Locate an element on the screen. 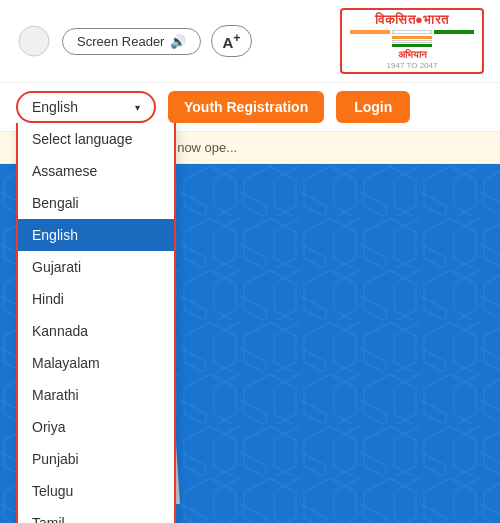  language-option-mr: Marathi is located at coordinates (96, 395).